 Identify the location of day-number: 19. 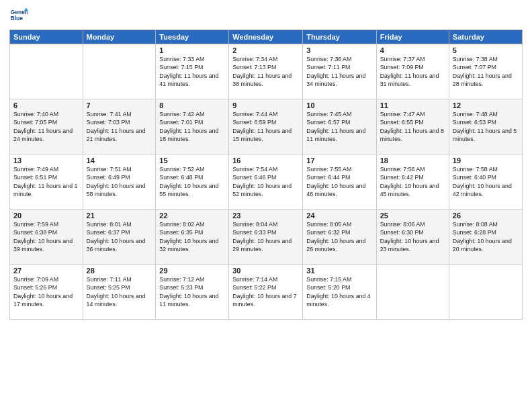
(486, 161).